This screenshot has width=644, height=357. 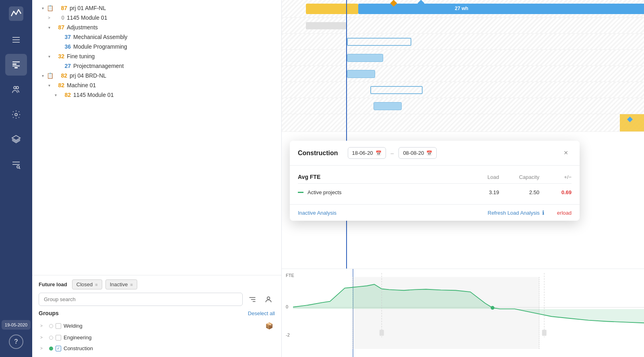 What do you see at coordinates (16, 90) in the screenshot?
I see `sidebar-item-users` at bounding box center [16, 90].